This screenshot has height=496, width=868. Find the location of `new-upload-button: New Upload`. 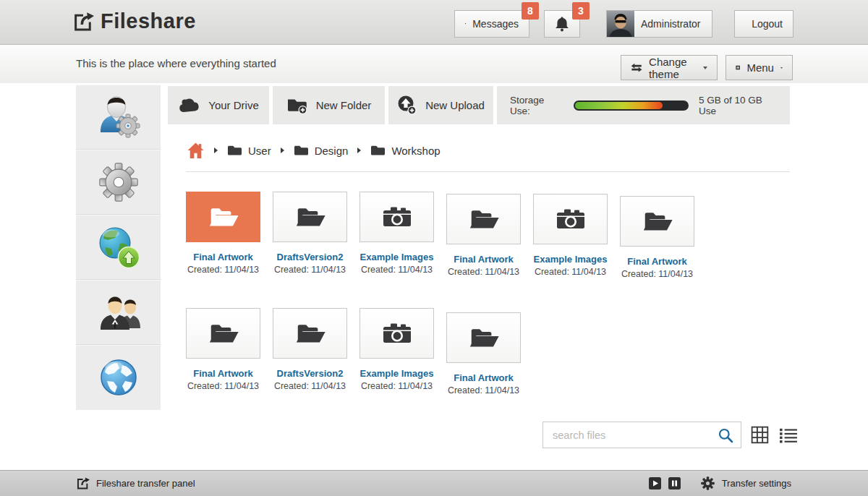

new-upload-button: New Upload is located at coordinates (441, 106).